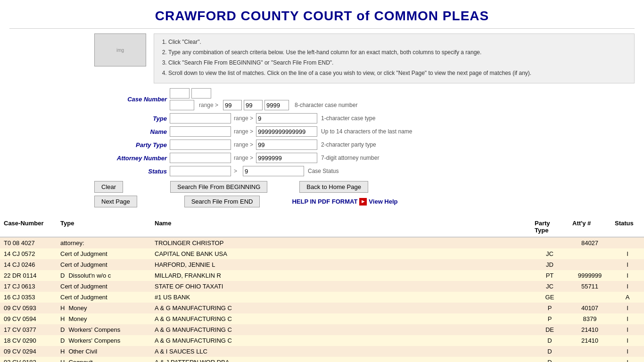 The image size is (644, 362). I want to click on status-label: Status, so click(132, 172).